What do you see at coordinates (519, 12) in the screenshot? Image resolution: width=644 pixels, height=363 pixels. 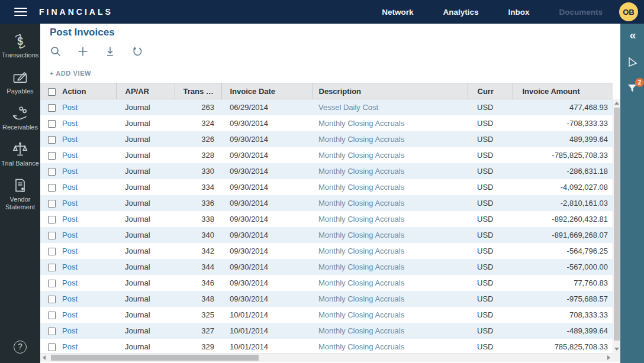 I see `nav-inbox: Inbox` at bounding box center [519, 12].